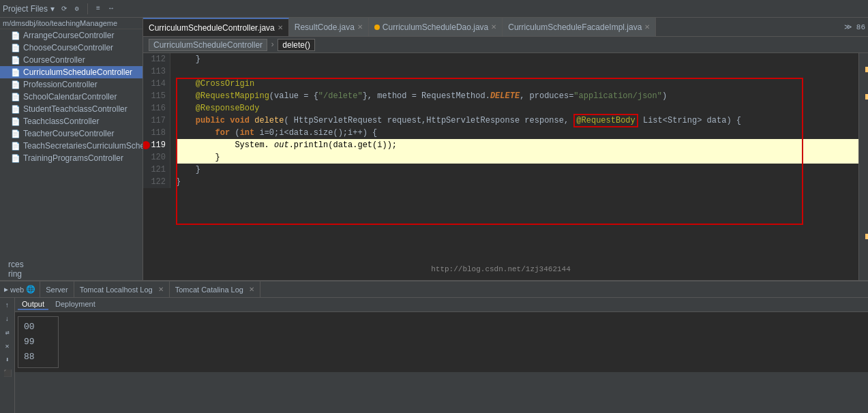  Describe the element at coordinates (517, 84) in the screenshot. I see `code-line: @CrossOrigin` at that location.